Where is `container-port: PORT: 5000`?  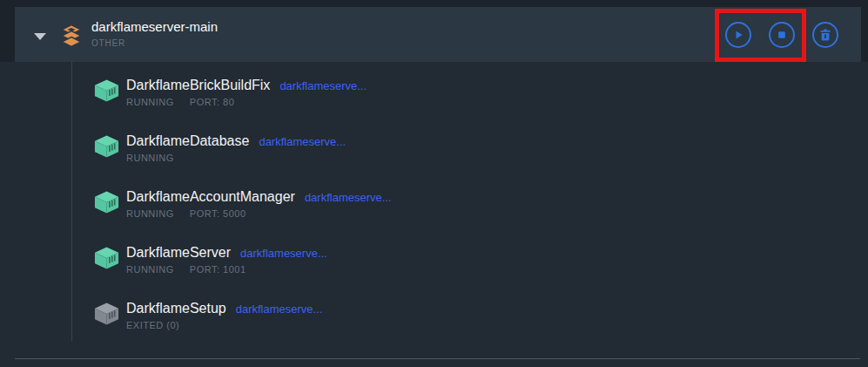 container-port: PORT: 5000 is located at coordinates (218, 214).